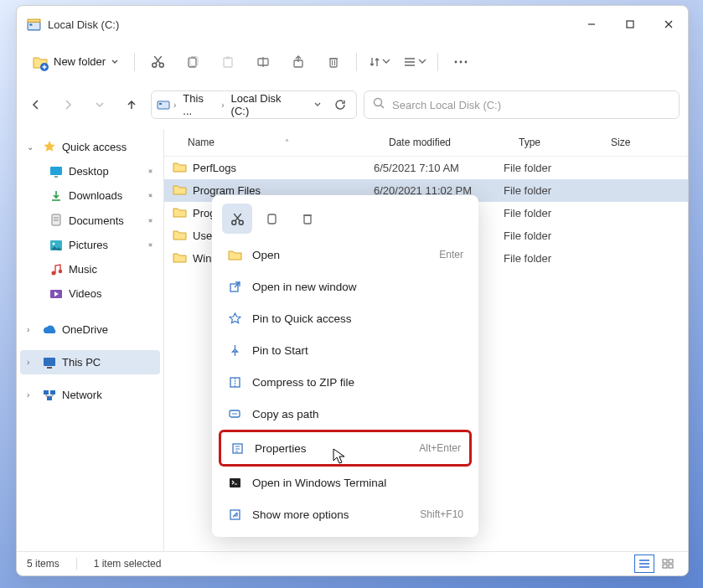 The image size is (703, 588). What do you see at coordinates (426, 142) in the screenshot?
I see `column-headers: Name ˄ Date modified Type Size` at bounding box center [426, 142].